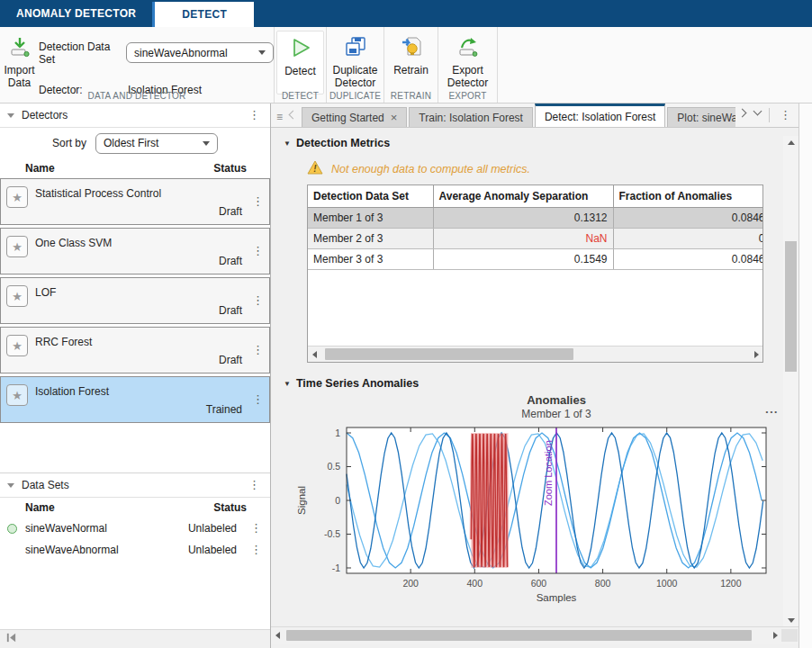 This screenshot has height=648, width=812. Describe the element at coordinates (254, 115) in the screenshot. I see `detectors-panel-menu-icon: ⋮` at that location.